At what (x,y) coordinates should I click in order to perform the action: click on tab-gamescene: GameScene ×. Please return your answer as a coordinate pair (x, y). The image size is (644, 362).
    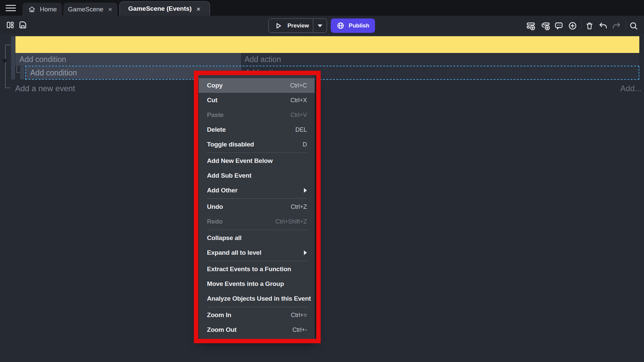
    Looking at the image, I should click on (91, 9).